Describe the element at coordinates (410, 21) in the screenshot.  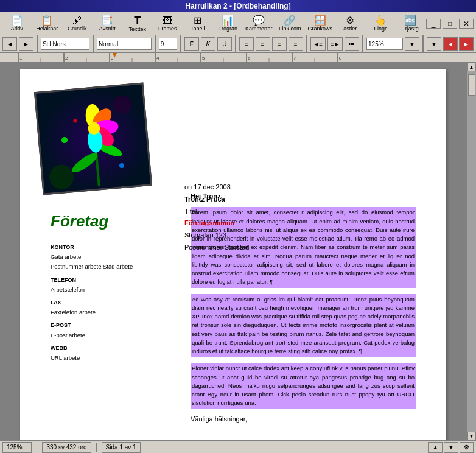
I see `type-icon: 🔤` at that location.